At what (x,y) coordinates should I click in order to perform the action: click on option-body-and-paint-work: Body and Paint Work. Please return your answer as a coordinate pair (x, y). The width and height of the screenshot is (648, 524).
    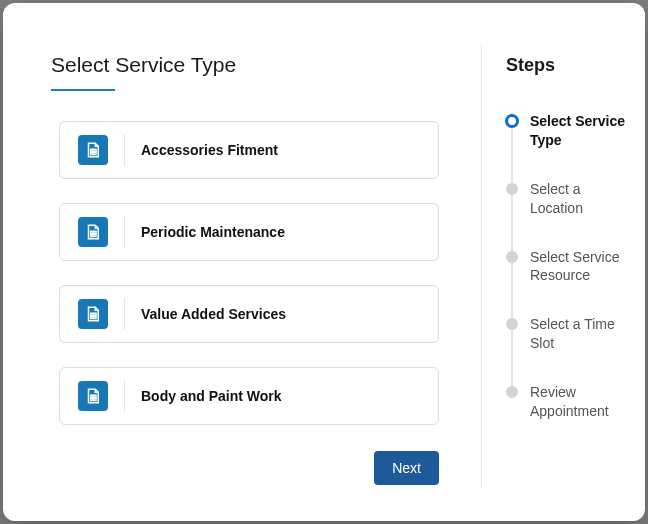
    Looking at the image, I should click on (249, 396).